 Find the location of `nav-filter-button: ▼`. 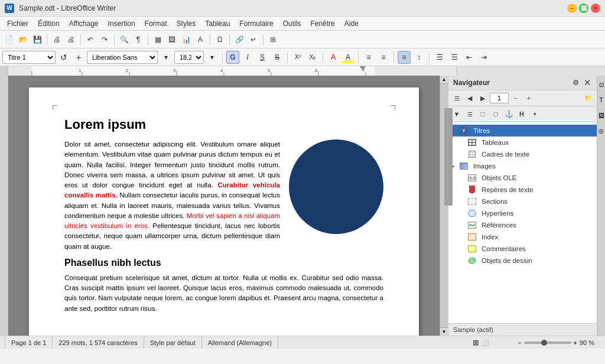

nav-filter-button: ▼ is located at coordinates (457, 114).